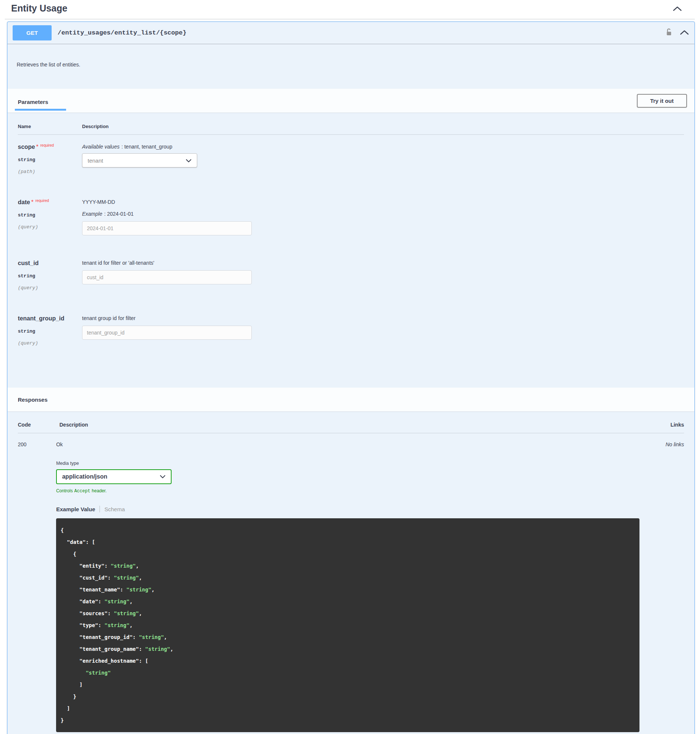 This screenshot has height=734, width=700. I want to click on try-it-out-button: Try it out, so click(662, 101).